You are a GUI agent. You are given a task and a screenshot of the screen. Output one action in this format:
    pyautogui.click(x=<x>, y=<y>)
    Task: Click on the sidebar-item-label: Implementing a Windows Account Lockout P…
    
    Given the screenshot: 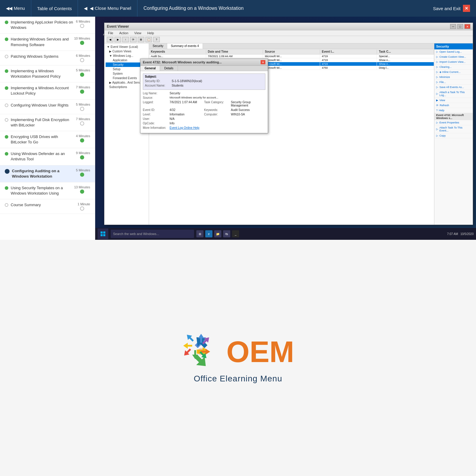 What is the action you would take?
    pyautogui.click(x=42, y=91)
    